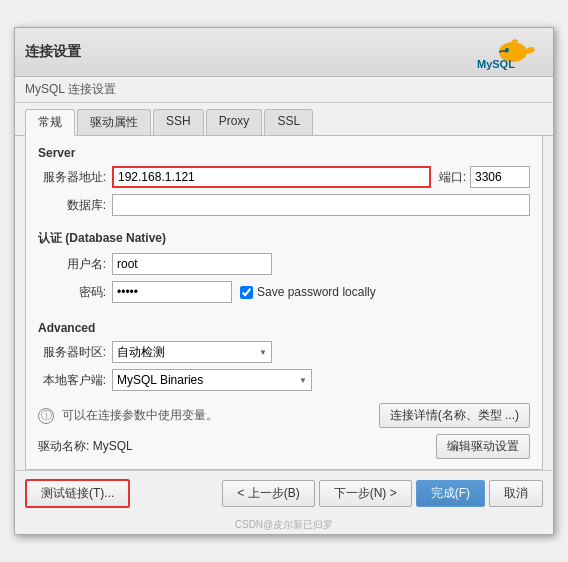  I want to click on info-text-container: ⓘ 可以在连接参数中使用变量。, so click(128, 416).